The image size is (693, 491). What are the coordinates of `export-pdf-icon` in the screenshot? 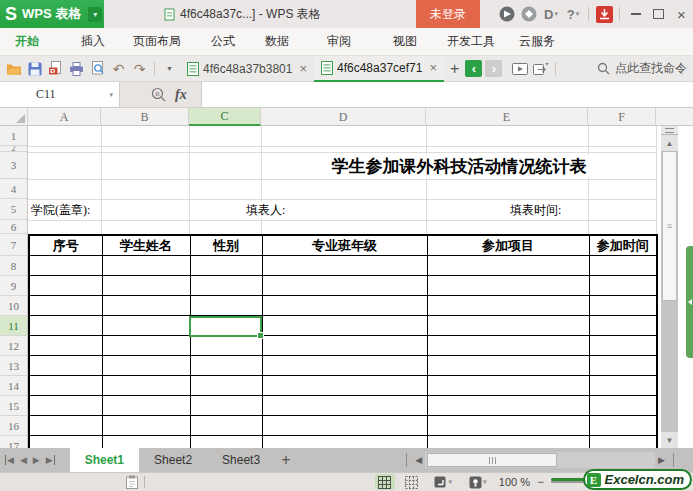 It's located at (56, 69).